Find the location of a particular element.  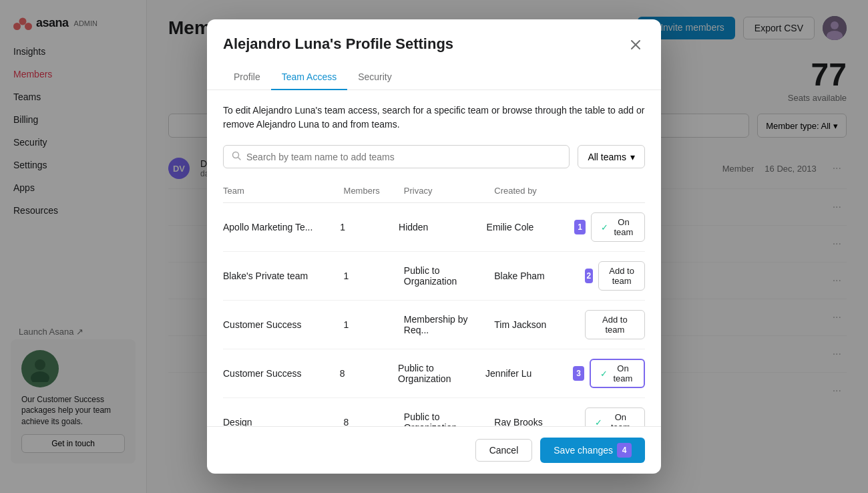

team-action-design: ✓ On team is located at coordinates (615, 417).